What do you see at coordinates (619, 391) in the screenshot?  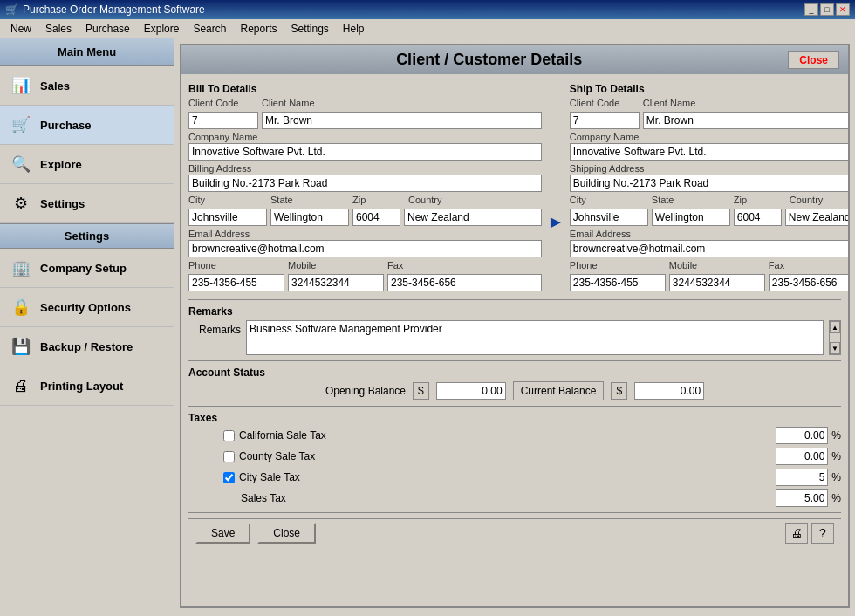 I see `current-currency-symbol: $` at bounding box center [619, 391].